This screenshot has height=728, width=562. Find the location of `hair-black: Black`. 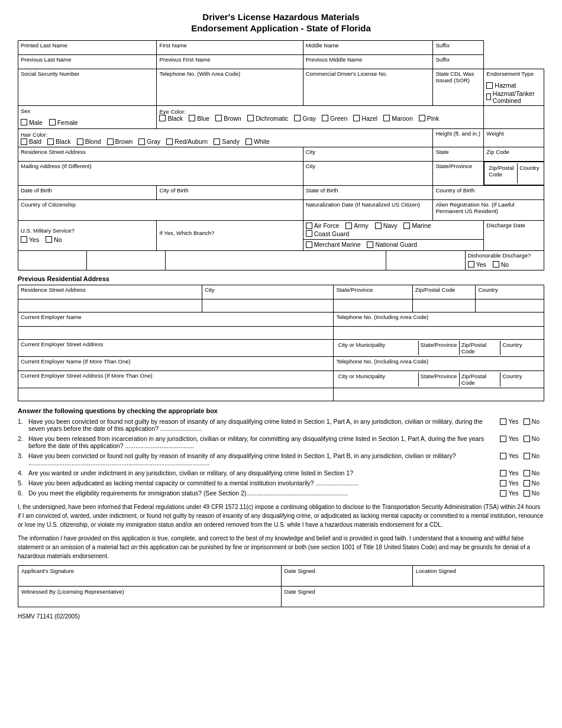

hair-black: Black is located at coordinates (59, 141).